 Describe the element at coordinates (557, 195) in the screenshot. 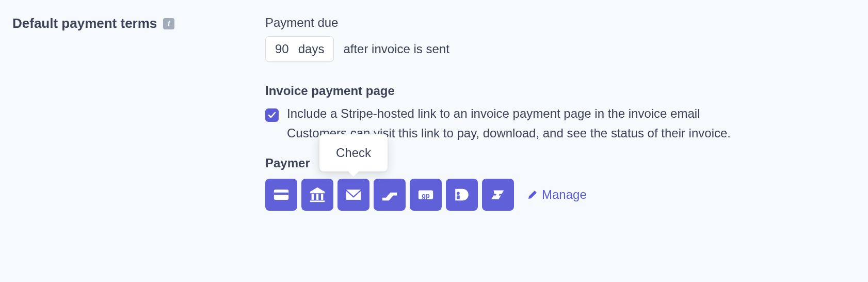

I see `manage-button: Manage` at that location.